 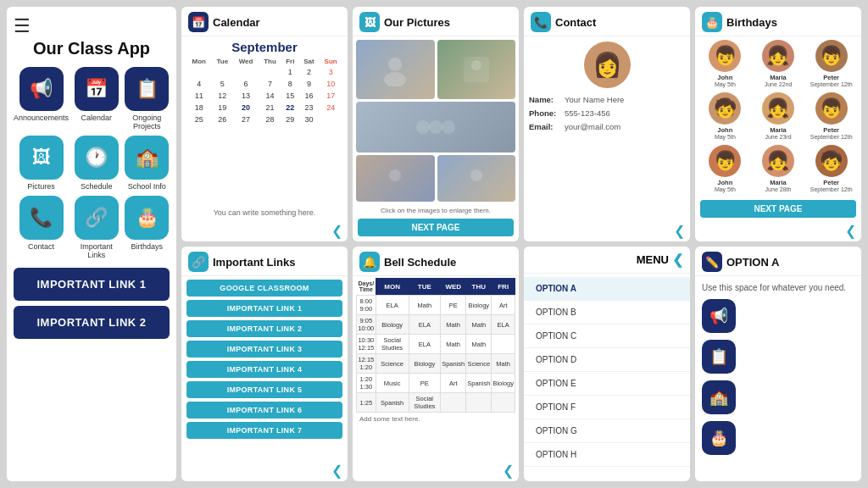 I want to click on menu-item-option-g: OPTION G, so click(x=607, y=431).